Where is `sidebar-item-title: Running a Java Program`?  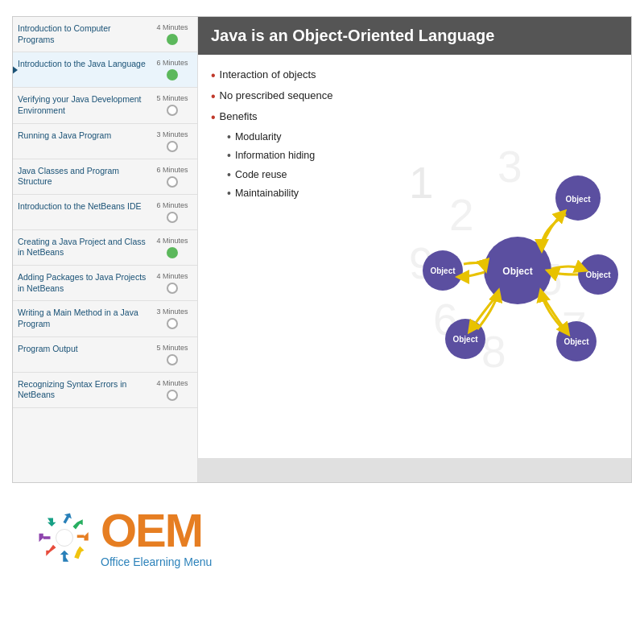
sidebar-item-title: Running a Java Program is located at coordinates (84, 136).